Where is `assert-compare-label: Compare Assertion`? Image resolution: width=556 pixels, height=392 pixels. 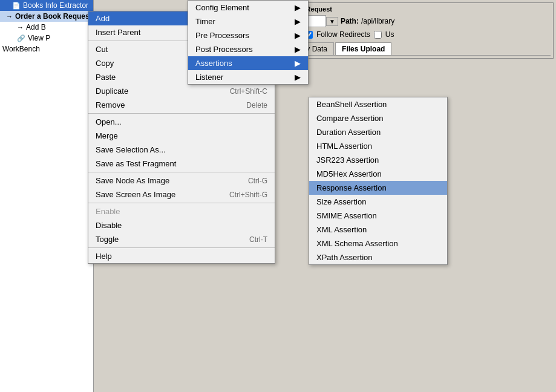 assert-compare-label: Compare Assertion is located at coordinates (350, 119).